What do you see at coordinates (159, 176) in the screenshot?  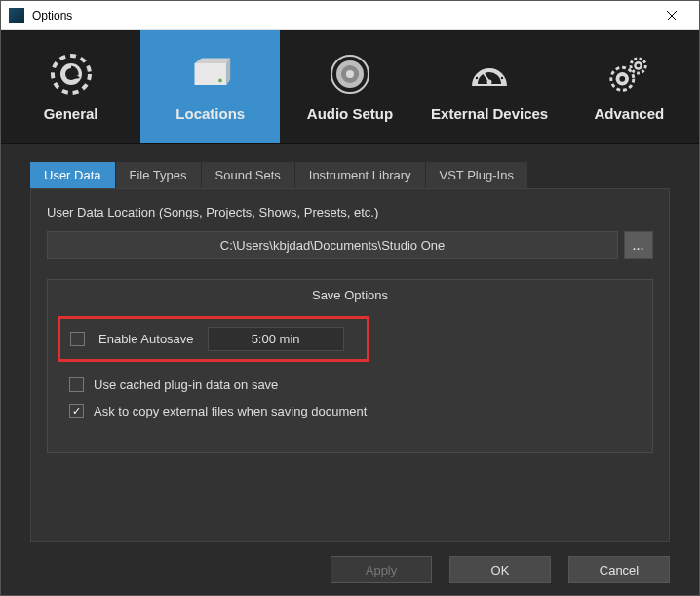 I see `subtab-file-types: File Types` at bounding box center [159, 176].